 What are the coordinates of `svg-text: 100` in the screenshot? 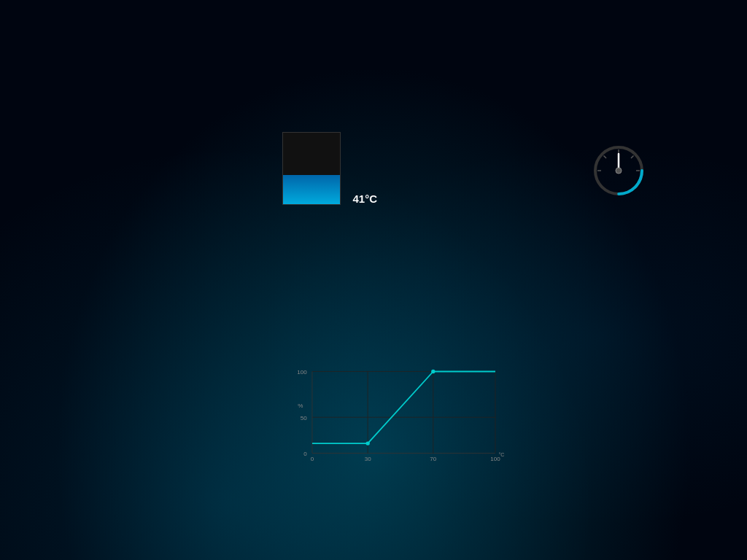 It's located at (302, 372).